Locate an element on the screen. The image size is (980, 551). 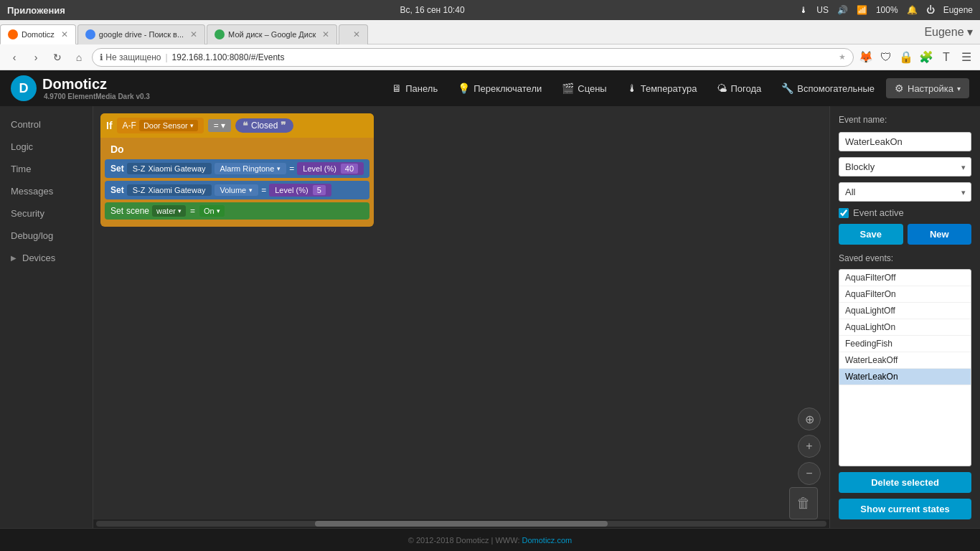
sidebar-item-security: Security is located at coordinates (46, 214).